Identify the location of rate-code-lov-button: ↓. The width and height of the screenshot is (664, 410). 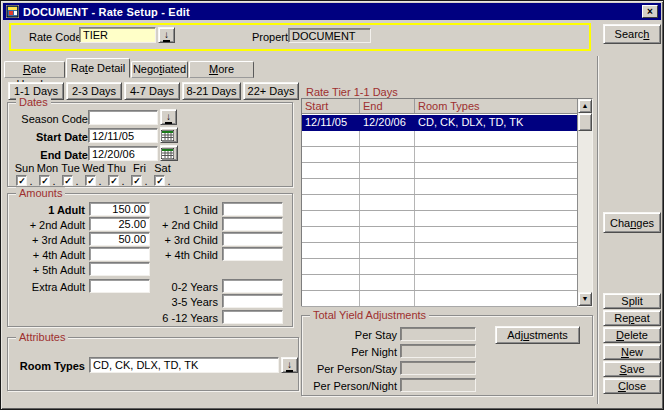
(166, 35).